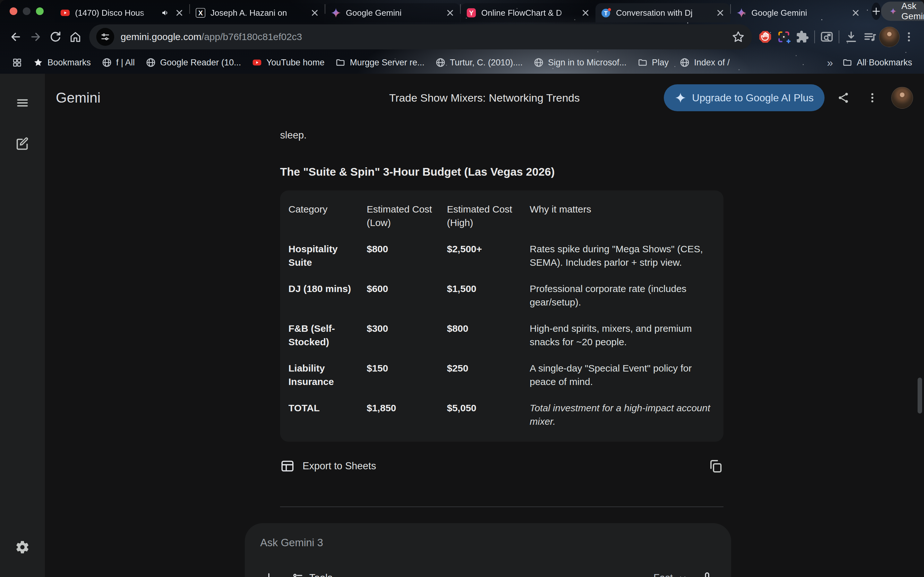  Describe the element at coordinates (257, 13) in the screenshot. I see `tab-joseph-hazani: X Joseph A. Hazani on` at that location.